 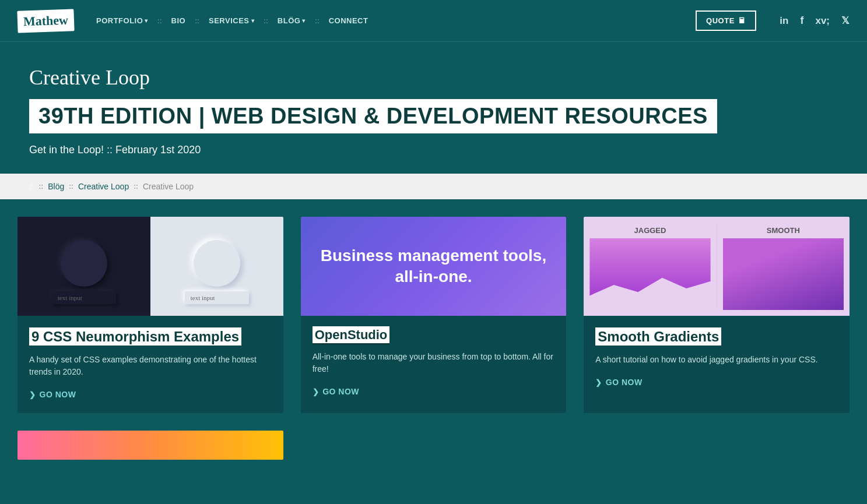 I want to click on logo: Mathew, so click(x=45, y=21).